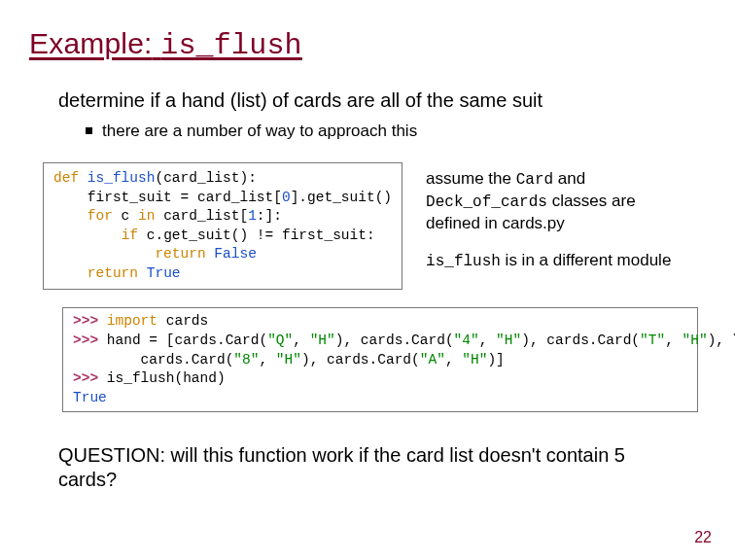  What do you see at coordinates (89, 130) in the screenshot?
I see `square-bullet-icon` at bounding box center [89, 130].